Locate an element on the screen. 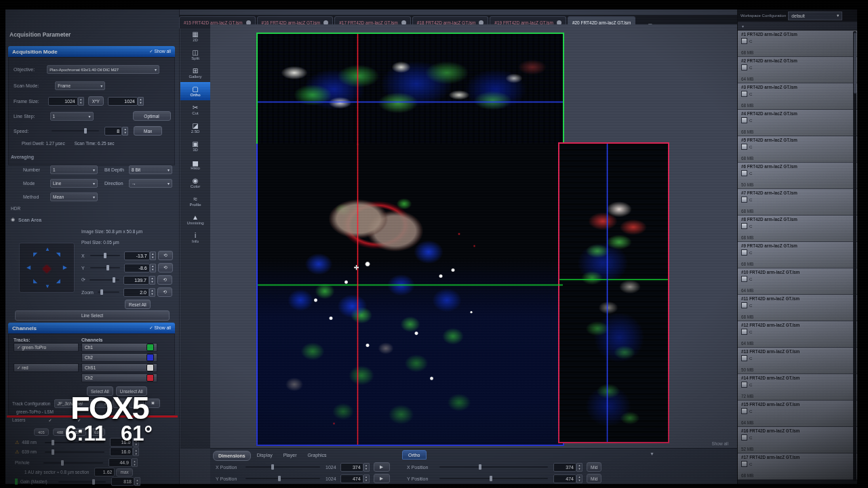 The height and width of the screenshot is (488, 868). laser-405-tab: 405 is located at coordinates (41, 432).